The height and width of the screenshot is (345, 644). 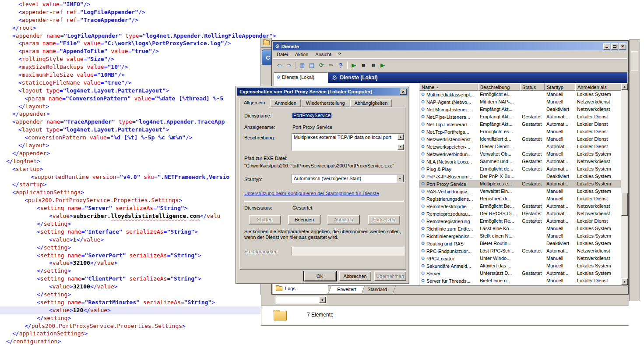 I want to click on tree-node-dienste-lokal: ⚙ Dienste (Lokal), so click(x=301, y=76).